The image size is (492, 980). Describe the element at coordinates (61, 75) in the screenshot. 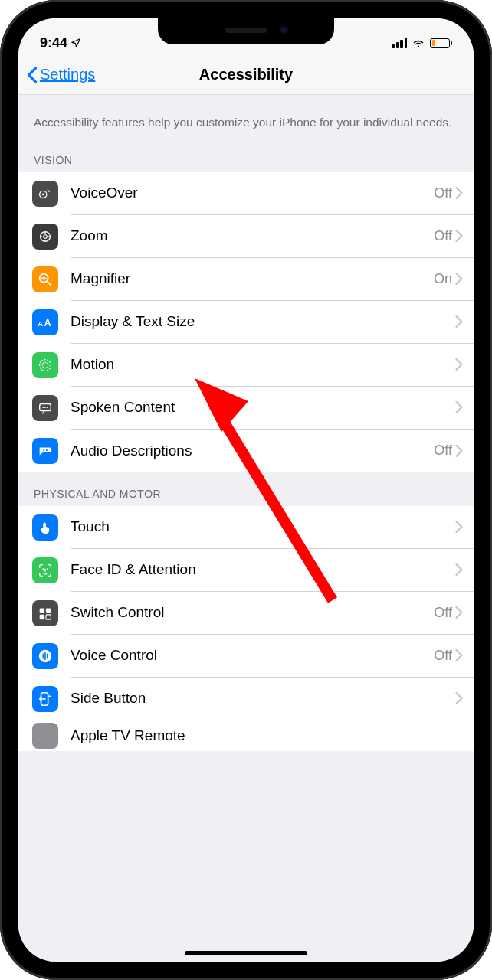

I see `back-button: Settings` at that location.